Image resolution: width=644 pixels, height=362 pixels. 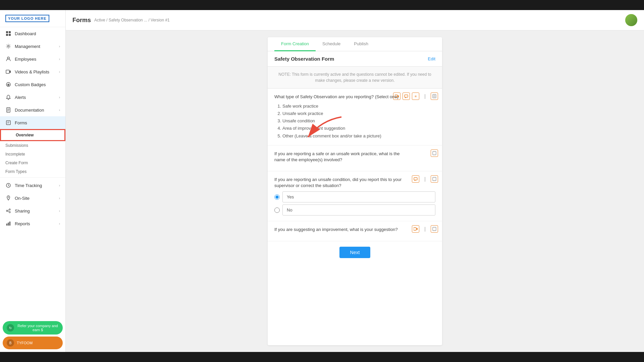 What do you see at coordinates (33, 185) in the screenshot?
I see `sidebar-item-time-tracking: Time Tracking ›` at bounding box center [33, 185].